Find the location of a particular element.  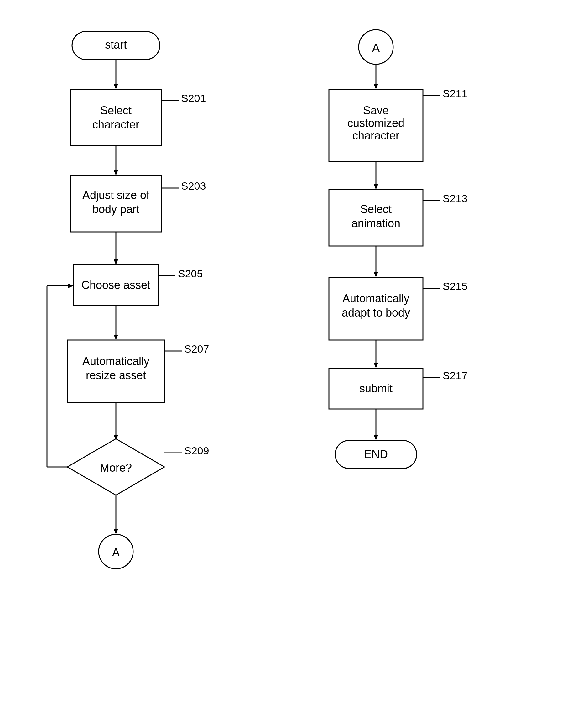

s201-label: Select is located at coordinates (116, 111).